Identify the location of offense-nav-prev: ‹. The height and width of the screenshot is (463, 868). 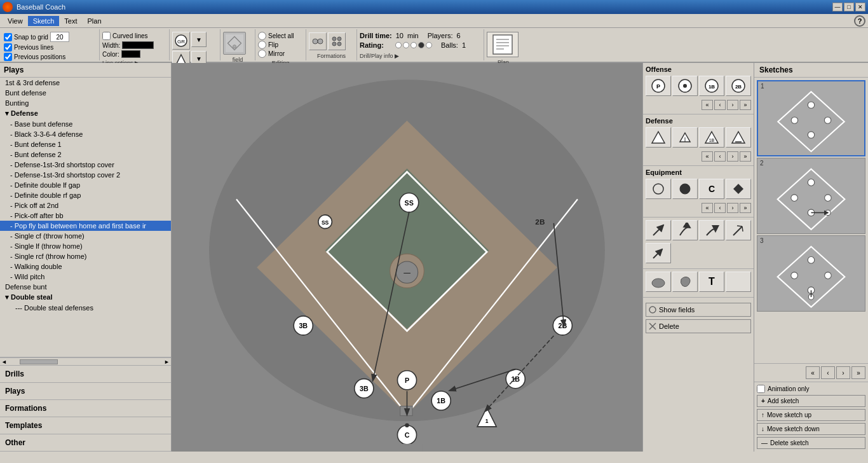
(720, 105).